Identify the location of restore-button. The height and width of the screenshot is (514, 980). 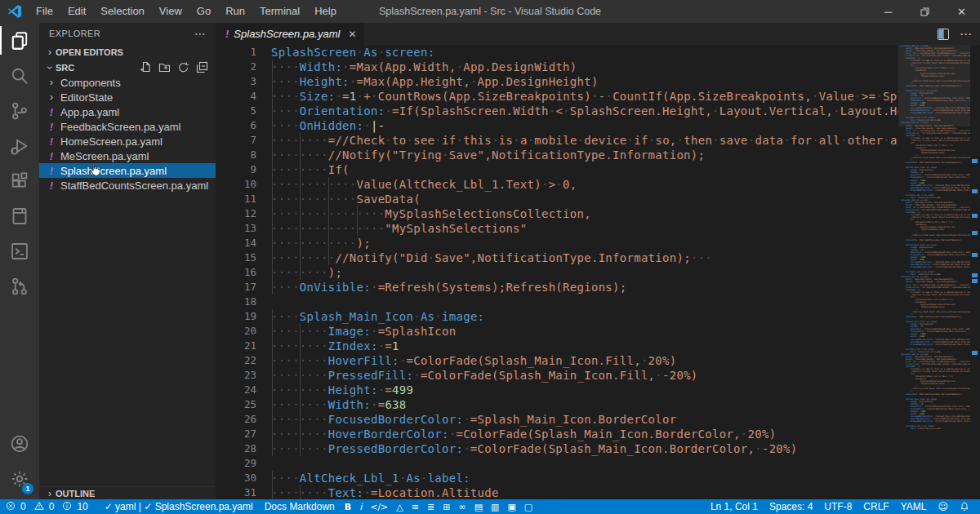
(924, 11).